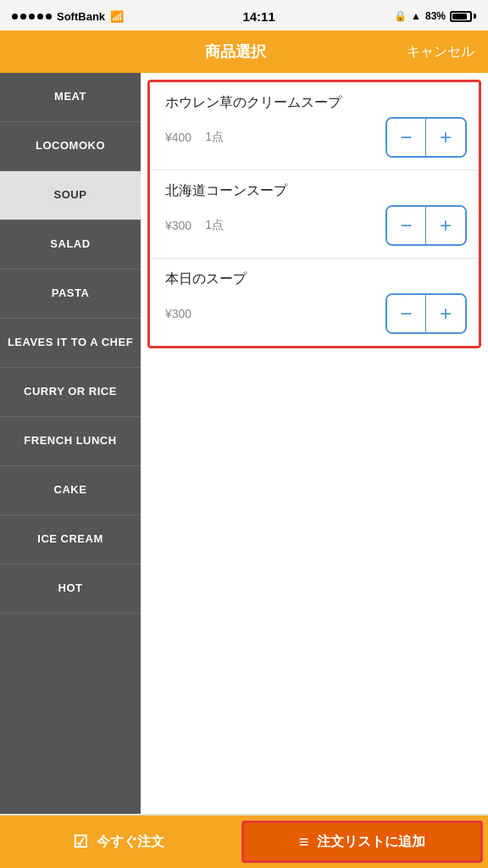 This screenshot has width=488, height=868. I want to click on sidebar-item-salad: SALAD, so click(70, 245).